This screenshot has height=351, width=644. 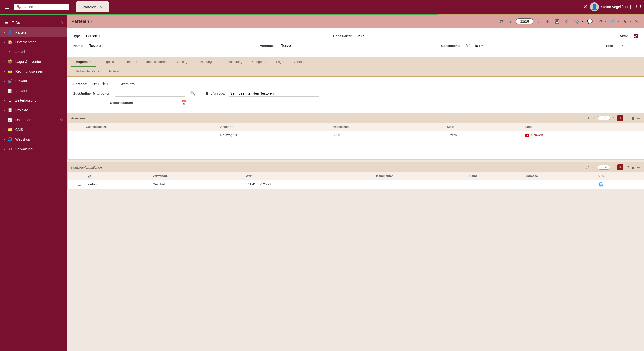 I want to click on name-input, so click(x=114, y=46).